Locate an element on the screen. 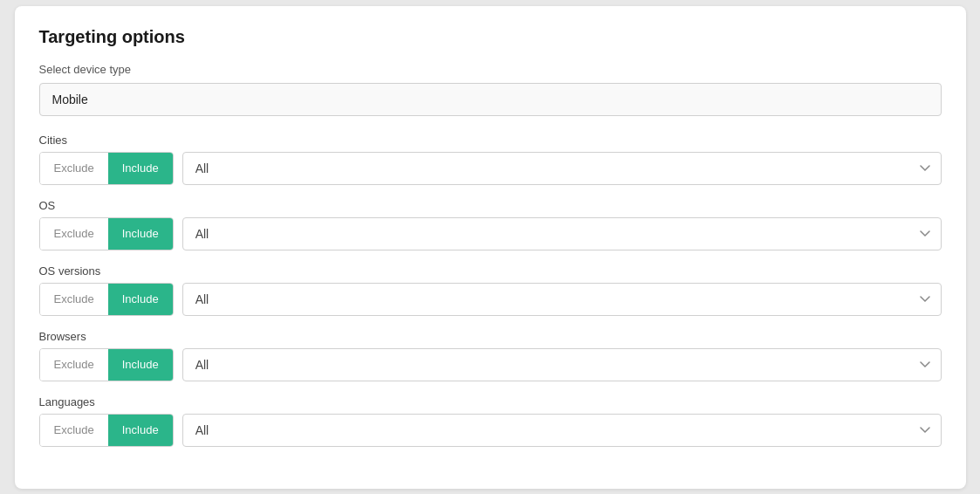  exclude-button-os: Exclude is located at coordinates (74, 234).